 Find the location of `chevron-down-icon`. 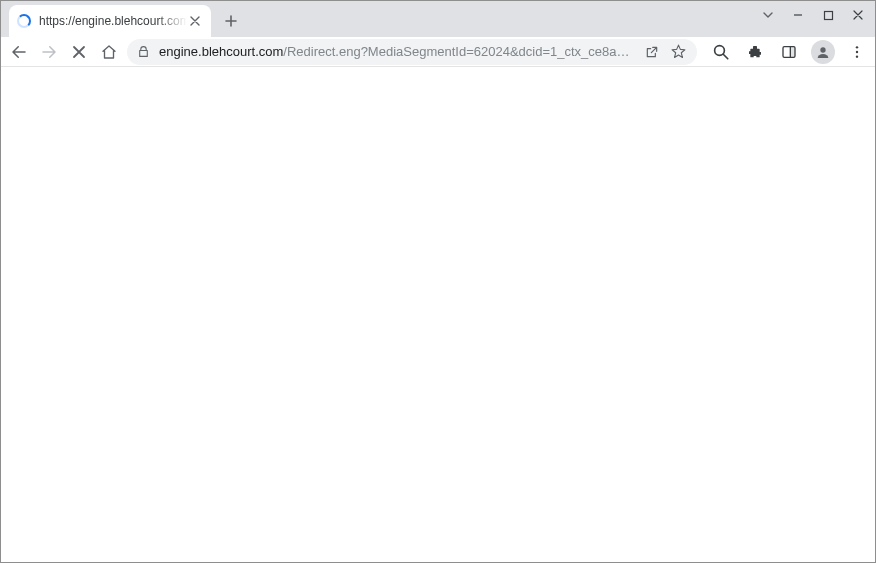

chevron-down-icon is located at coordinates (768, 15).